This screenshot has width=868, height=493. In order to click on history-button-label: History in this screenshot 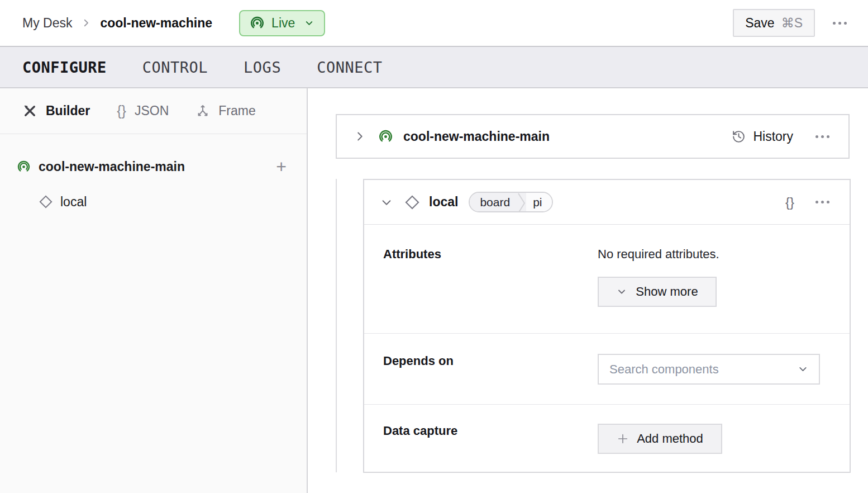, I will do `click(773, 136)`.